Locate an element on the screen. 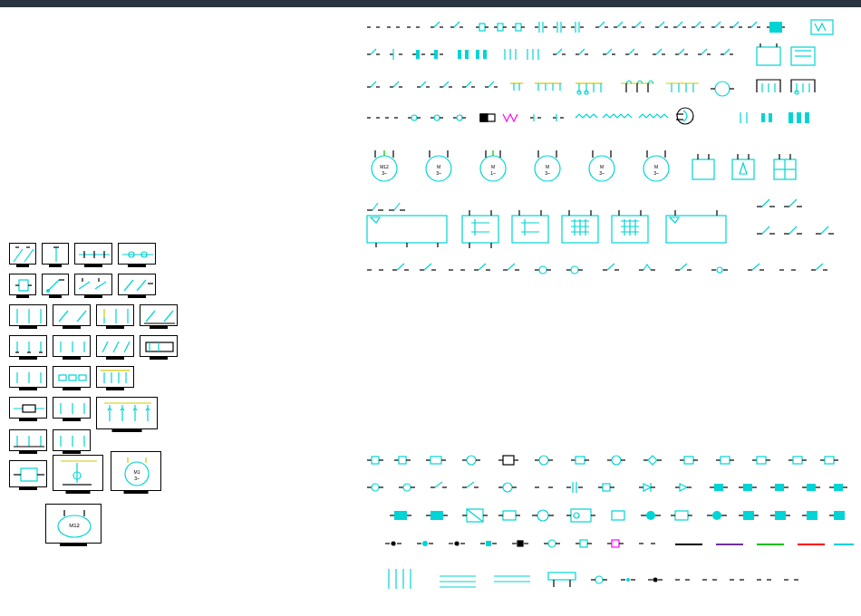  symbol-field-lower is located at coordinates (611, 533).